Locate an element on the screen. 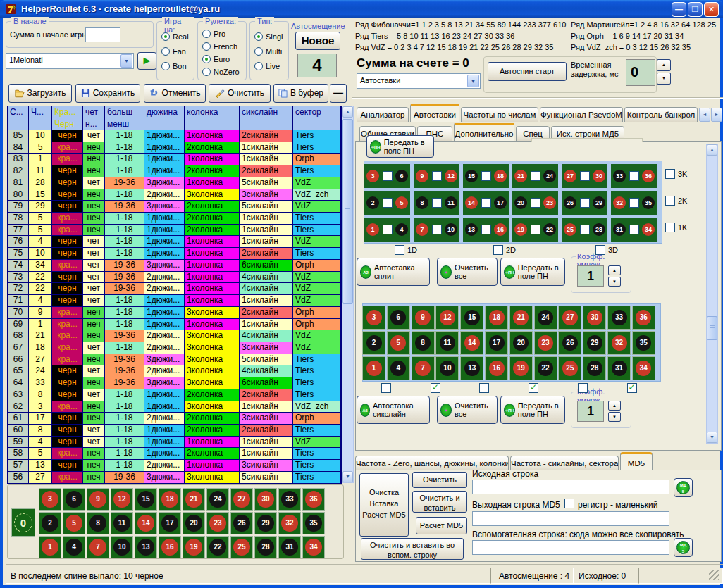 The image size is (723, 588). load-button: Загрузить is located at coordinates (40, 93).